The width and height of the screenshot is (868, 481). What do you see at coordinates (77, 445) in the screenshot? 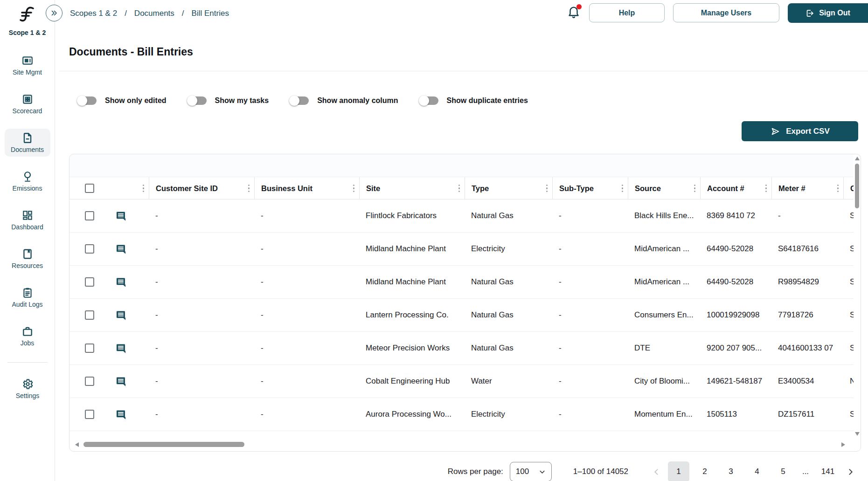
I see `scroll-left-arrow-icon` at bounding box center [77, 445].